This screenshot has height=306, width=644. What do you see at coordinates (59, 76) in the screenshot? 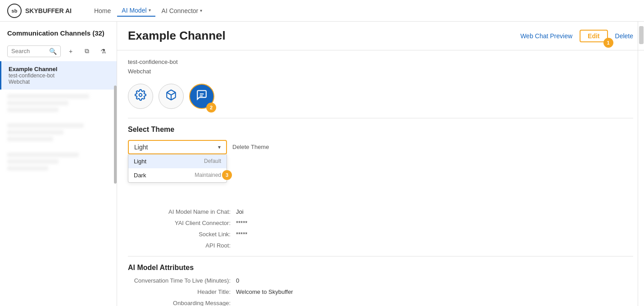
I see `sidebar-item-example-channel: Example Channel test-confidence-bot Webc…` at bounding box center [59, 76].